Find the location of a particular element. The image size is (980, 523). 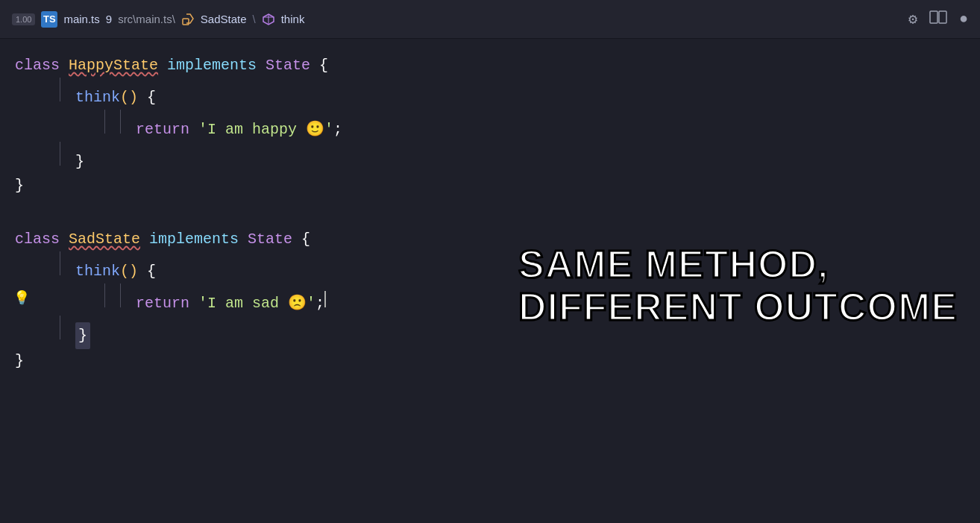

breadcrumb-sep2: \ is located at coordinates (254, 19).